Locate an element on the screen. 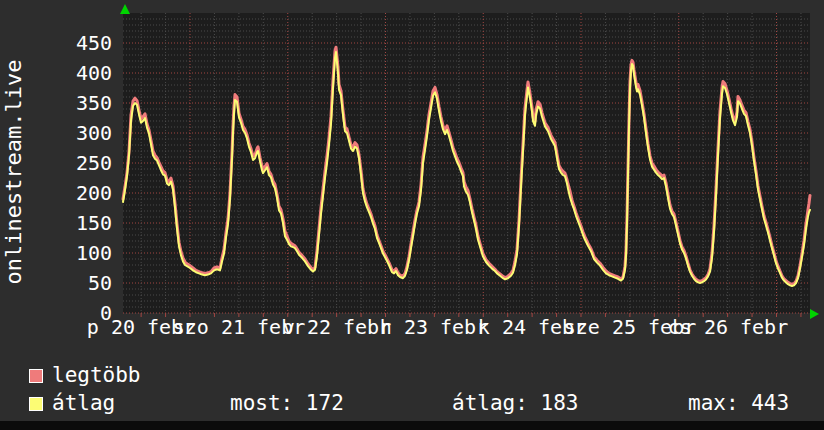  y-tick-label: 200 is located at coordinates (94, 193).